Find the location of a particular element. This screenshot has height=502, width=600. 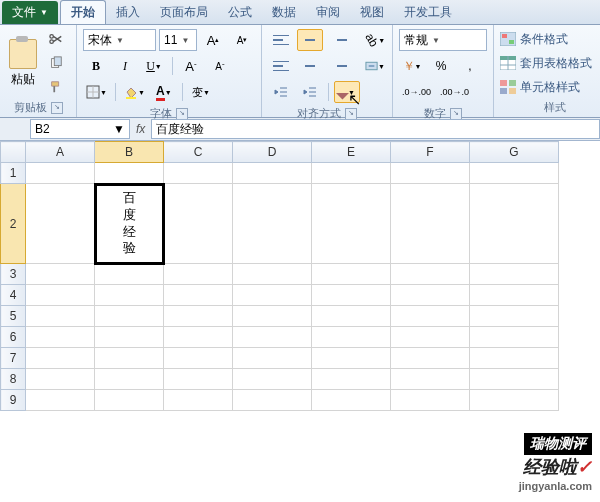

cell-selected: 百度经验 is located at coordinates (130, 224).